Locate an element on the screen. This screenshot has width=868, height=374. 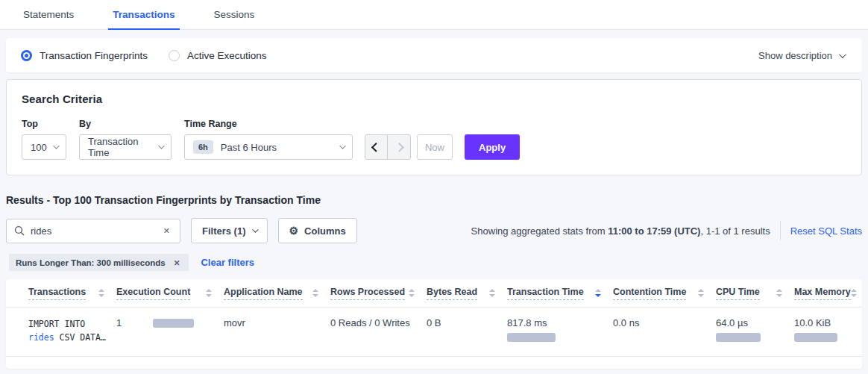
time-range-select: 6h Past 6 Hours is located at coordinates (268, 147).